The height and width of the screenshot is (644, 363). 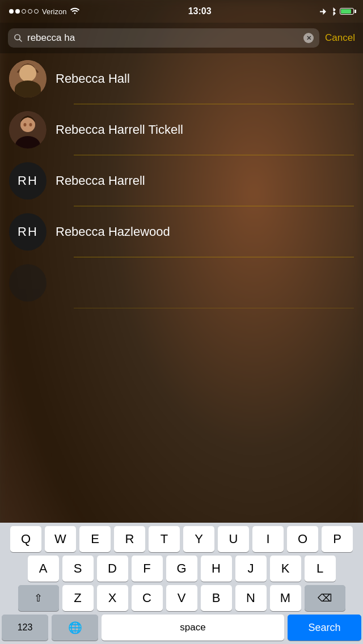 What do you see at coordinates (217, 598) in the screenshot?
I see `key-b: B` at bounding box center [217, 598].